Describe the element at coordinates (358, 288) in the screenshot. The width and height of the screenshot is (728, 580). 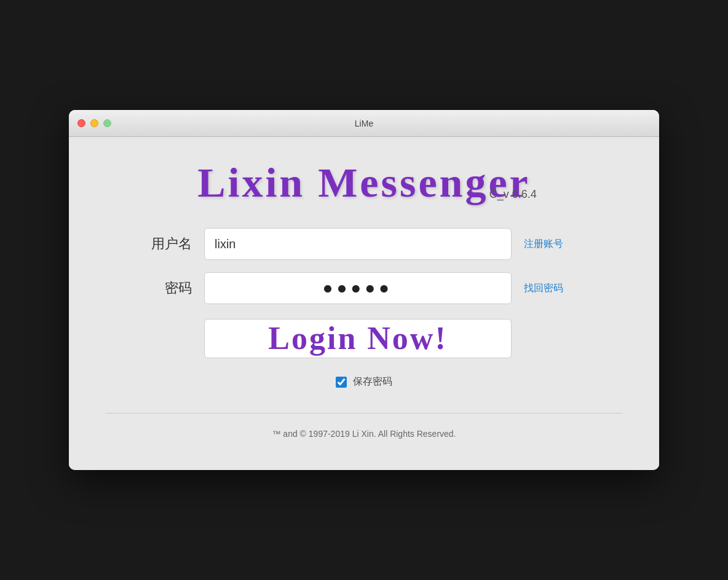
I see `password-input-wrapper: ●●●●●` at that location.